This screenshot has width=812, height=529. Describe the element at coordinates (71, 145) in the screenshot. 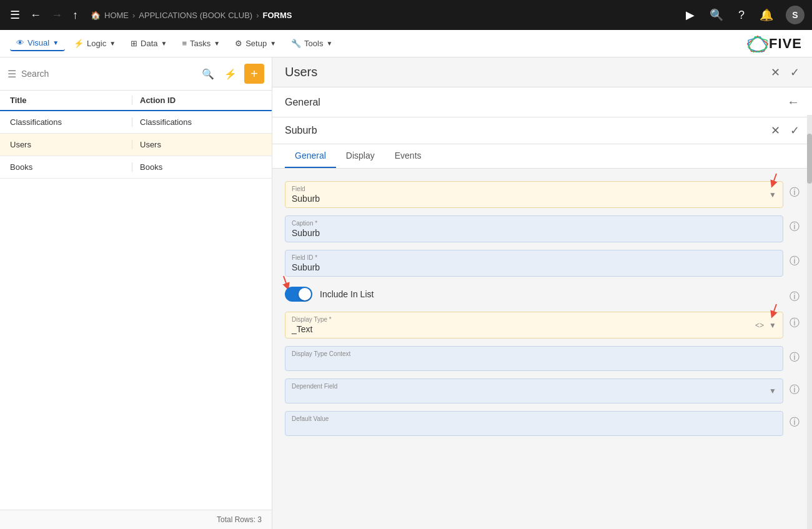

I see `row-users-title: Users` at that location.